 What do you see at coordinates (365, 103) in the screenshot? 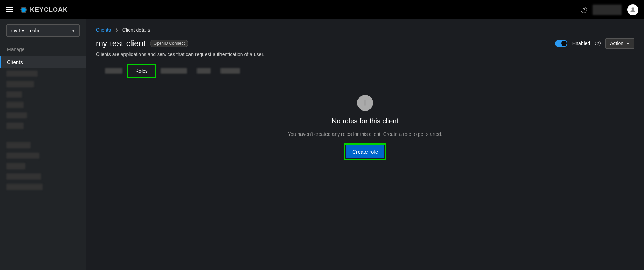
I see `plus-icon` at bounding box center [365, 103].